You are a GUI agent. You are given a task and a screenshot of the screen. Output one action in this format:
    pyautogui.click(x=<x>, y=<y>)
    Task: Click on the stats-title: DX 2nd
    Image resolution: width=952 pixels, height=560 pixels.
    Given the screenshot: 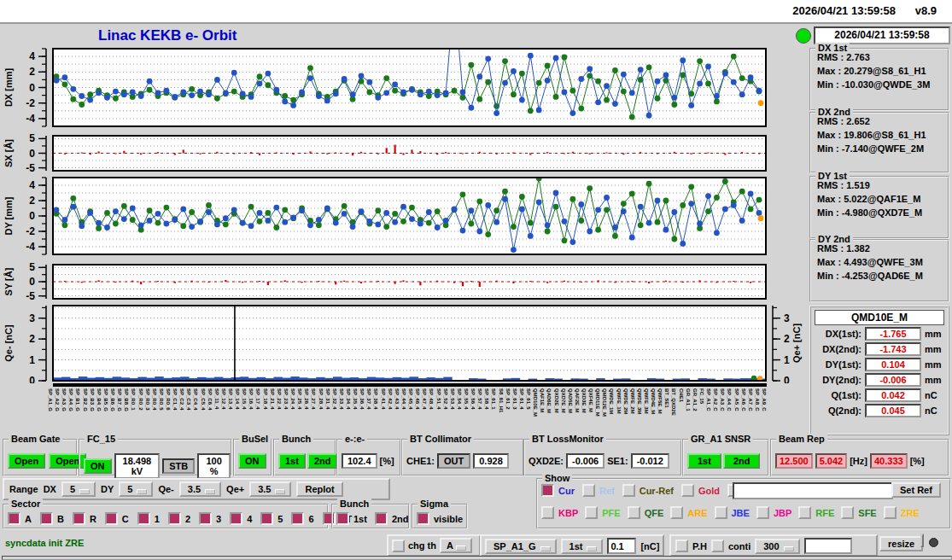 What is the action you would take?
    pyautogui.click(x=834, y=112)
    